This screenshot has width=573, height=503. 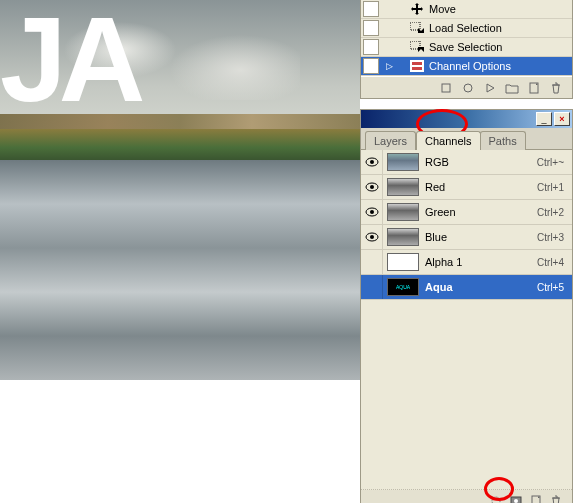 What do you see at coordinates (448, 140) in the screenshot?
I see `tab-channels: Channels` at bounding box center [448, 140].